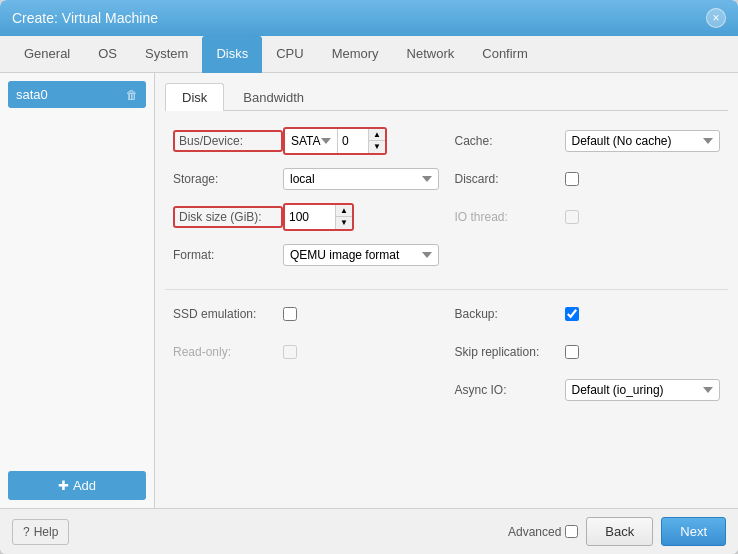 The height and width of the screenshot is (554, 738). What do you see at coordinates (643, 141) in the screenshot?
I see `cache-select: Default (No cache)` at bounding box center [643, 141].